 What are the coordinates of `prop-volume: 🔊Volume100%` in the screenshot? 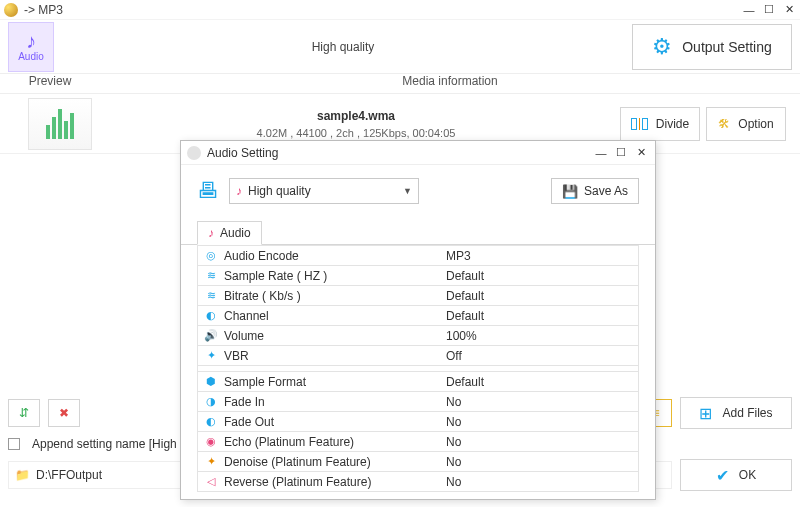 It's located at (418, 335).